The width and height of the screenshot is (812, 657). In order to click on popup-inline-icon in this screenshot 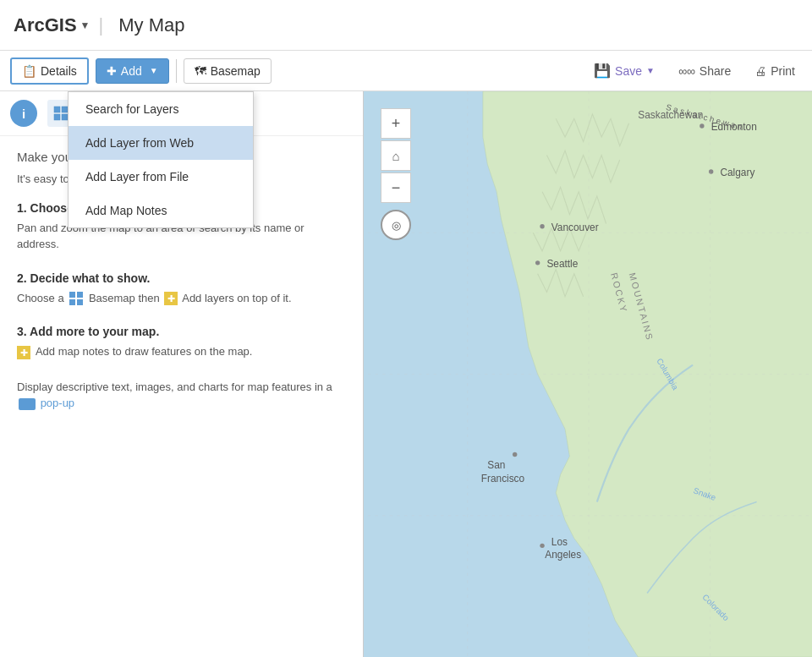, I will do `click(27, 404)`.